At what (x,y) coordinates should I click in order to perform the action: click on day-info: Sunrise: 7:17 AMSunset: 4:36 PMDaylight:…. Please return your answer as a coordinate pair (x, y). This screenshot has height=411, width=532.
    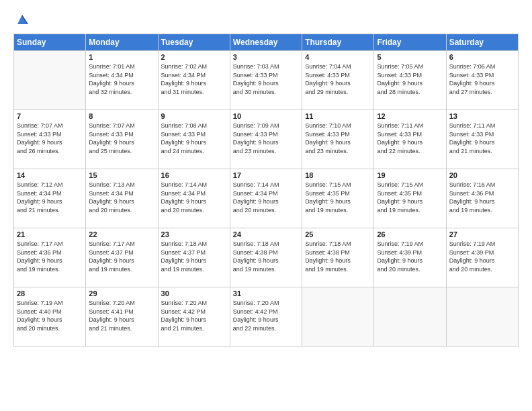
    Looking at the image, I should click on (50, 257).